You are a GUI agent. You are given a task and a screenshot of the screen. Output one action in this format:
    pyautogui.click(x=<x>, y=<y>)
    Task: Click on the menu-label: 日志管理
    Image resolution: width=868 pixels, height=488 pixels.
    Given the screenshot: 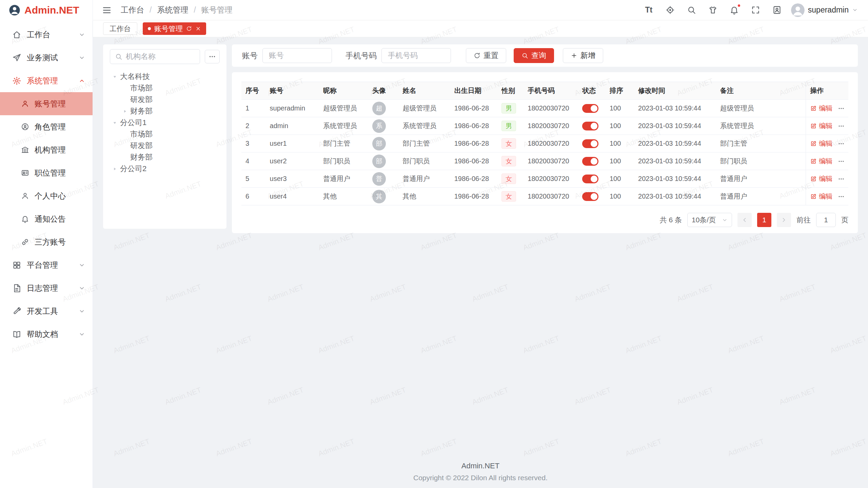 What is the action you would take?
    pyautogui.click(x=53, y=288)
    